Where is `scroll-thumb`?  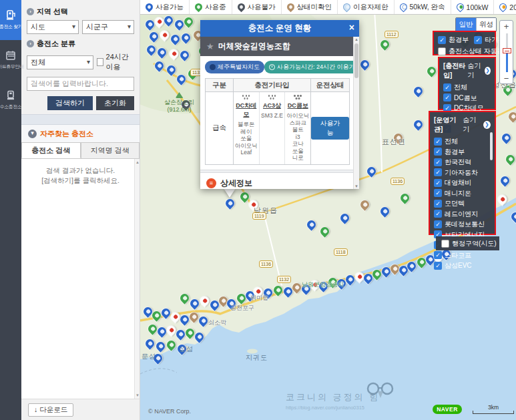
scroll-thumb is located at coordinates (356, 61).